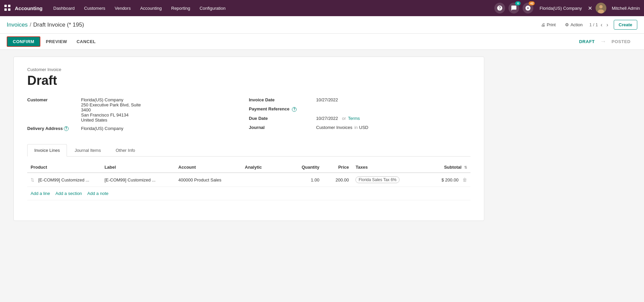 The height and width of the screenshot is (302, 644). Describe the element at coordinates (272, 25) in the screenshot. I see `breadcrumb: Invoices / Draft Invoice (* 195)` at that location.